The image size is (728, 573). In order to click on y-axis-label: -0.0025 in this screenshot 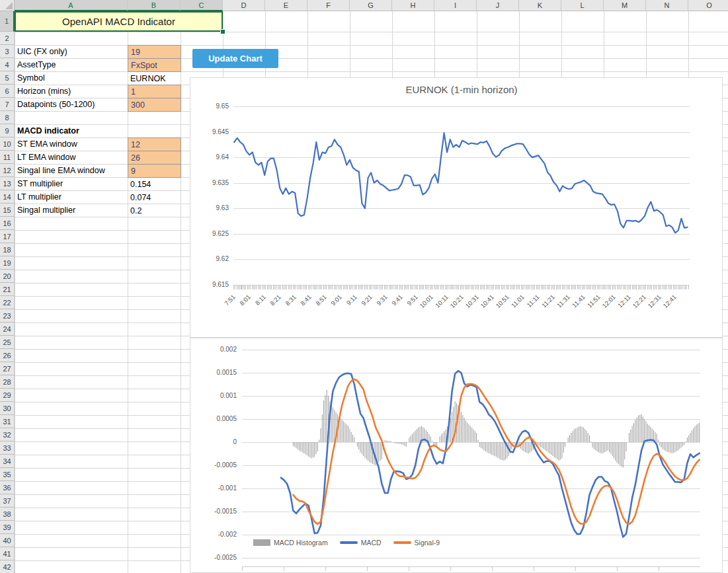, I will do `click(214, 558)`.